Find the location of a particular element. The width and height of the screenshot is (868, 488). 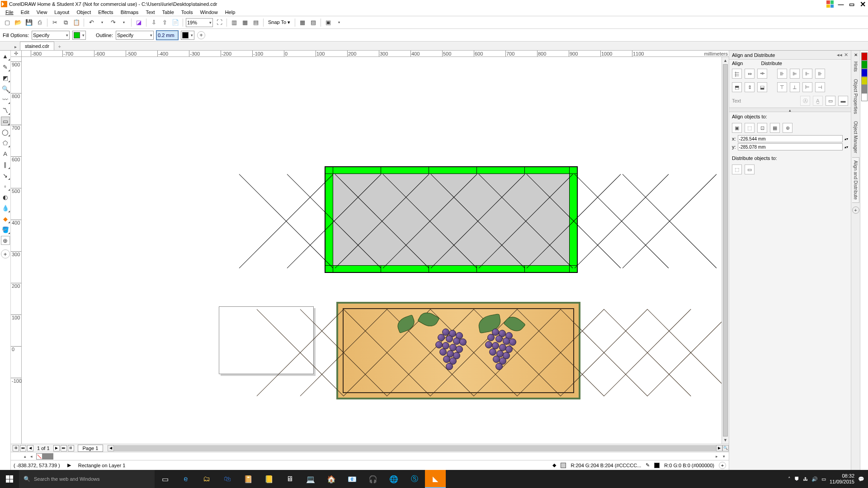

align-center-h-icon: ⇔ is located at coordinates (750, 74).